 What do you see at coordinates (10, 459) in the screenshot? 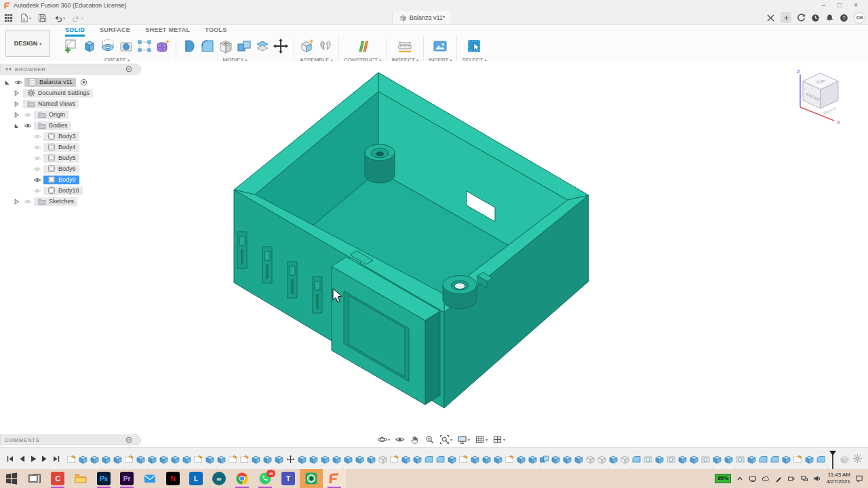
I see `go-to-start-button` at bounding box center [10, 459].